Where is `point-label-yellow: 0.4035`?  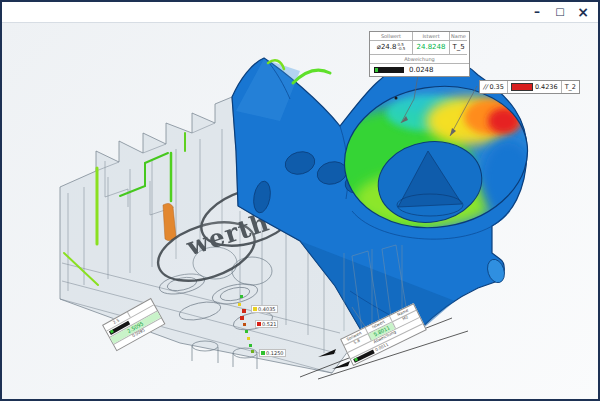
point-label-yellow: 0.4035 is located at coordinates (264, 309).